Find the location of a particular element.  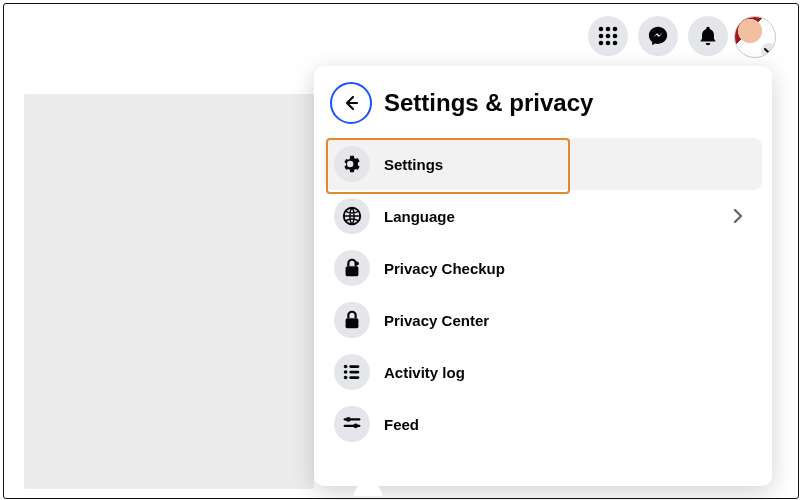

sliders-icon is located at coordinates (352, 424).